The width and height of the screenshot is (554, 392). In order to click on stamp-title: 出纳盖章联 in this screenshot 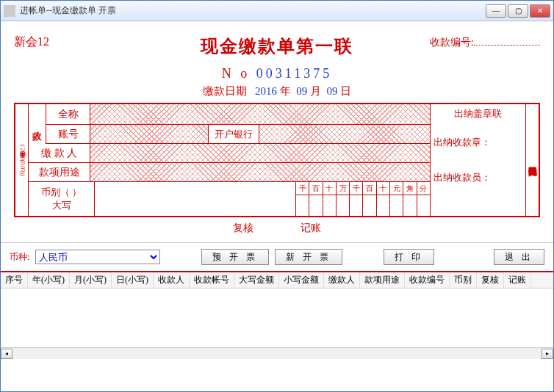, I will do `click(478, 115)`.